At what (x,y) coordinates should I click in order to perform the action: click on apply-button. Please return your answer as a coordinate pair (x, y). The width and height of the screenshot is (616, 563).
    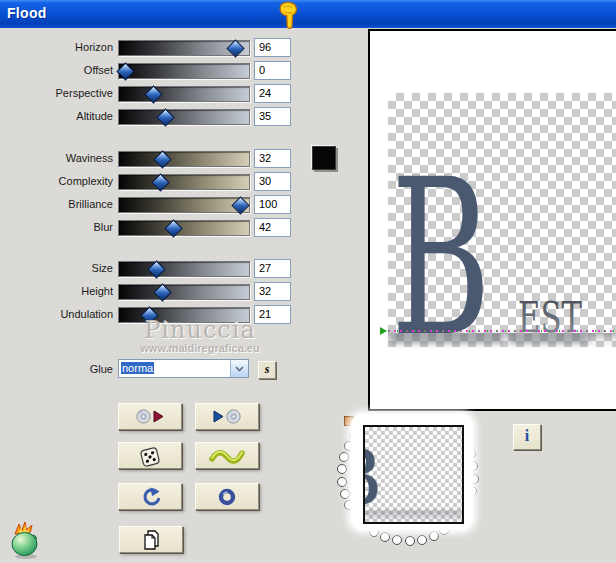
    Looking at the image, I should click on (151, 540).